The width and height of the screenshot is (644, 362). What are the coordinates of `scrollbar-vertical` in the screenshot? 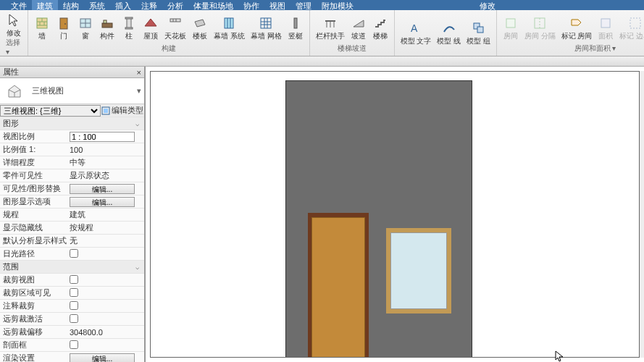 It's located at (642, 214).